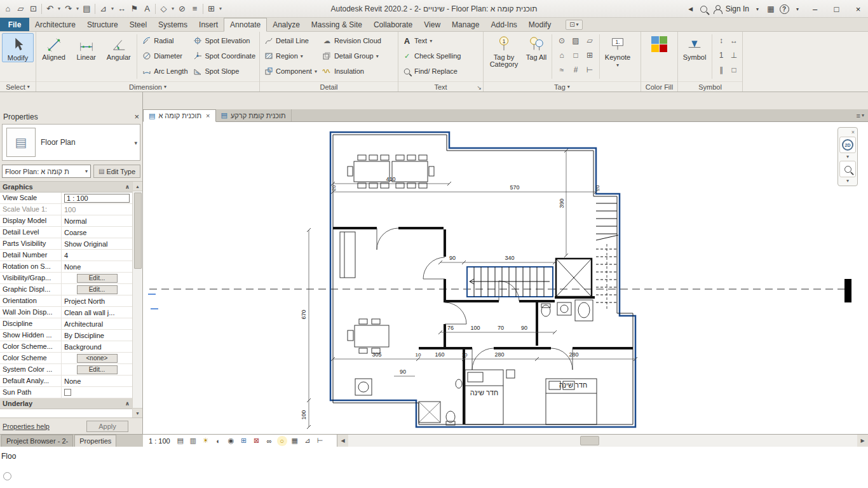  What do you see at coordinates (97, 290) in the screenshot?
I see `graphic-display-edit-button: Edit...` at bounding box center [97, 290].